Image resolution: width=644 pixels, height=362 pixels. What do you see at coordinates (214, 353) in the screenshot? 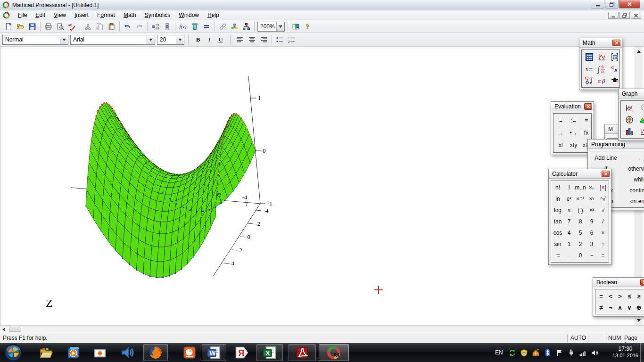
I see `taskbar-word-button: W` at bounding box center [214, 353].